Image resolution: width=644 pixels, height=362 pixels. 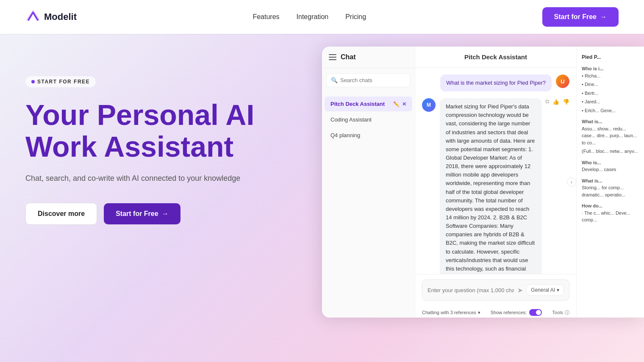 What do you see at coordinates (334, 80) in the screenshot?
I see `search-icon: 🔍` at bounding box center [334, 80].